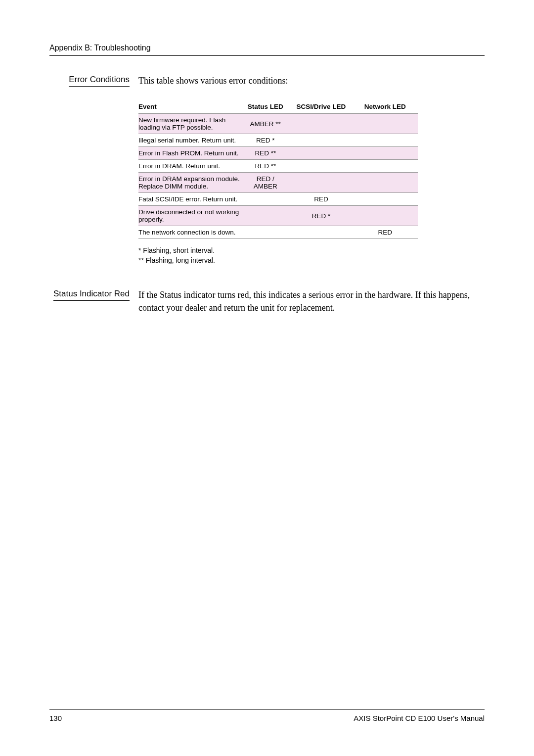 The image size is (534, 756). Describe the element at coordinates (419, 718) in the screenshot. I see `footer-title: AXIS StorPoint CD E100 User's Manual` at that location.